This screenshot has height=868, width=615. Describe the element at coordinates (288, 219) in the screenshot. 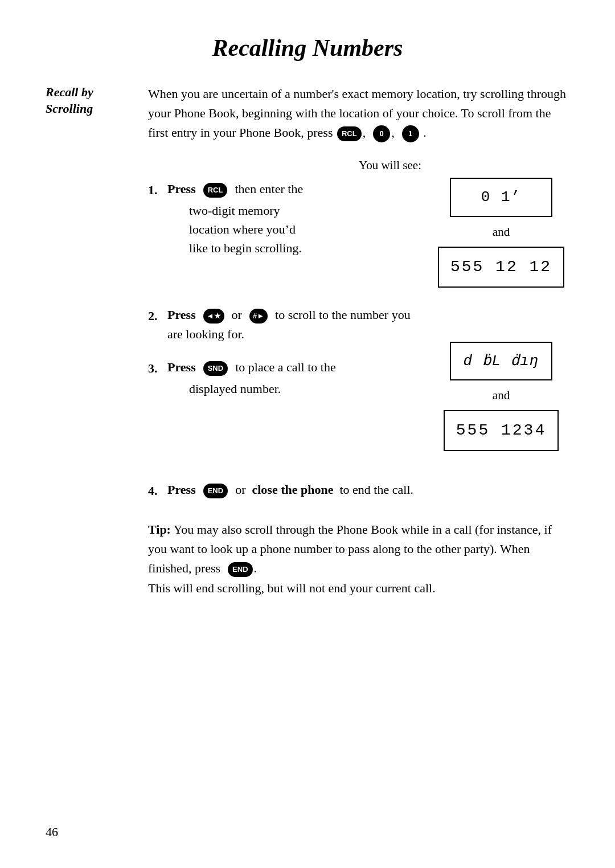

I see `step-1-row: 1. Press RCL then enter the two-digit me…` at that location.